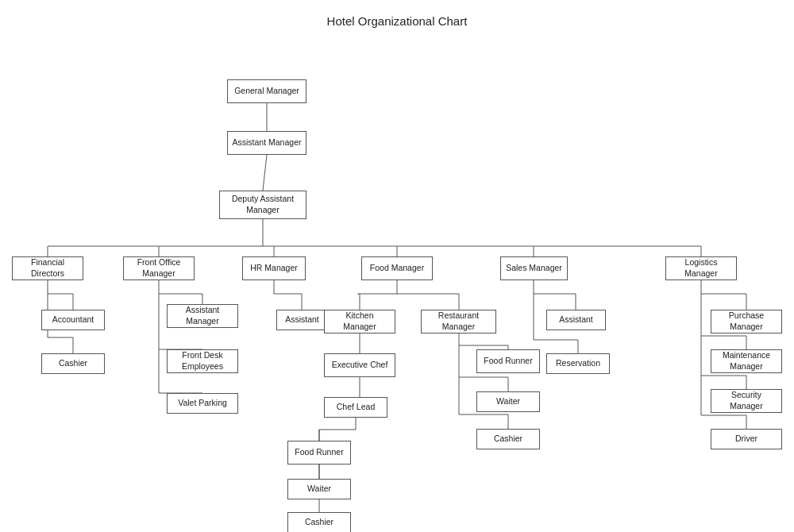 This screenshot has width=794, height=532. Describe the element at coordinates (302, 320) in the screenshot. I see `node-assistant-hr: Assistant` at that location.